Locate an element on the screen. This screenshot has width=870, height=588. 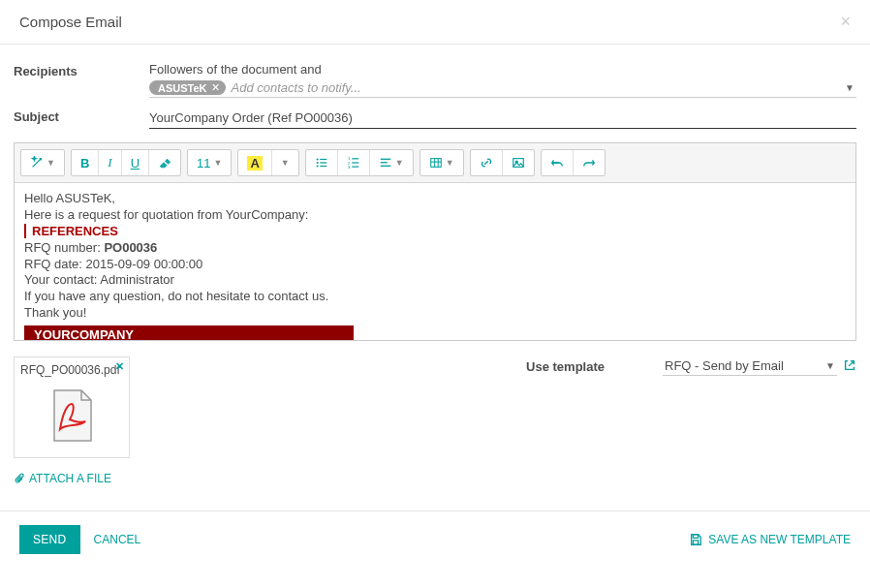
attachment-card: RFQ_PO00036.pdf ✕ is located at coordinates (72, 407).